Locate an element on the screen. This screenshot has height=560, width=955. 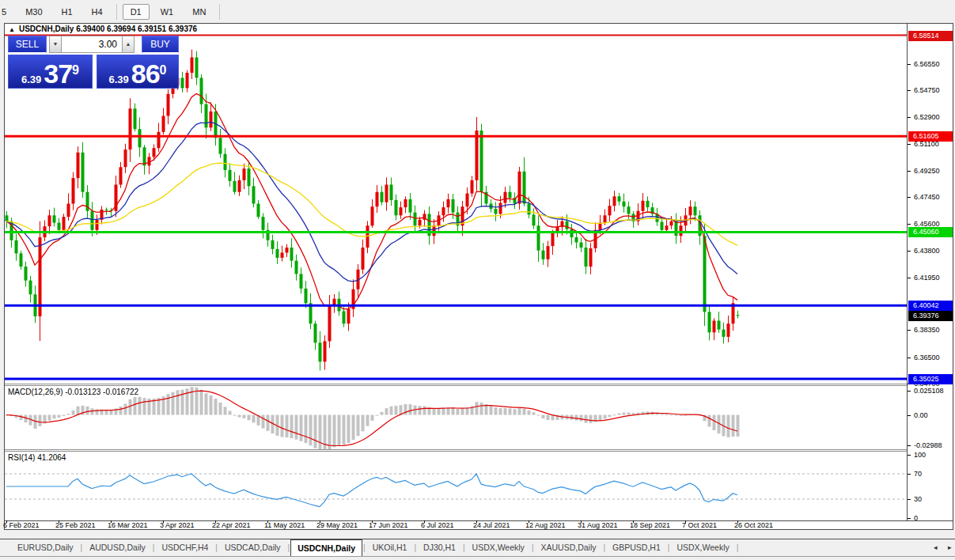
price-tick-label: 6.36500 is located at coordinates (927, 358).